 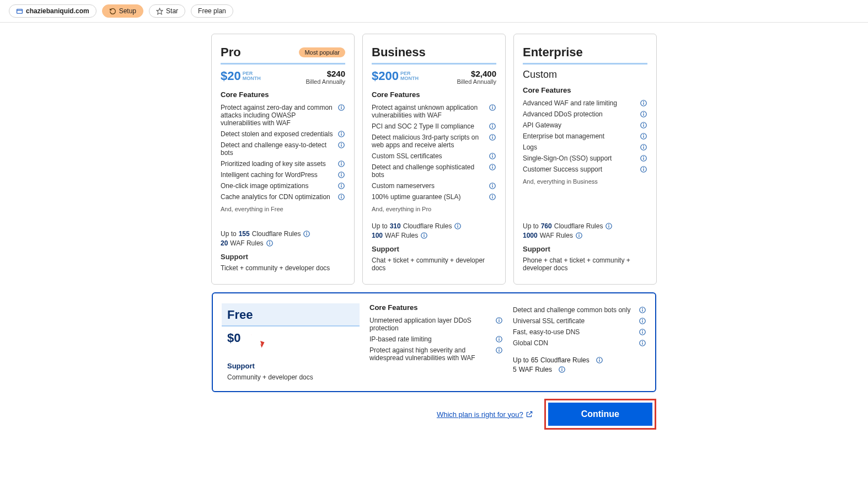 I want to click on feature-text: Protect against zero-day and common atta…, so click(x=277, y=115).